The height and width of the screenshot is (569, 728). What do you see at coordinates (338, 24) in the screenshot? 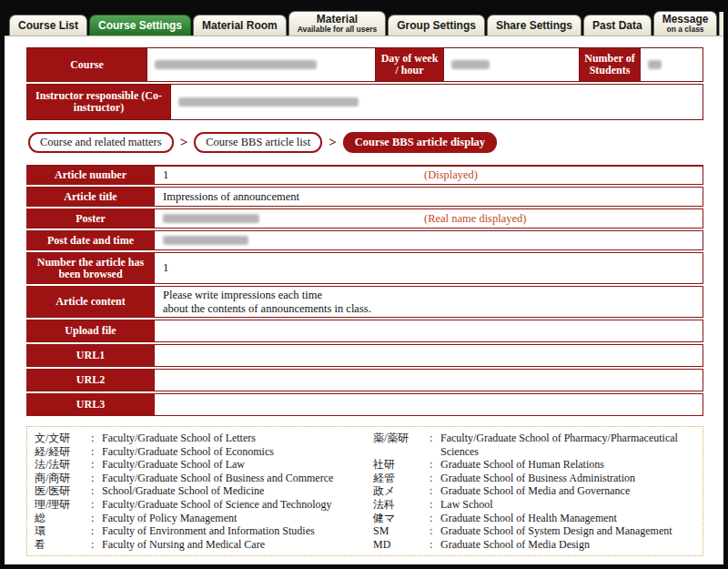
I see `tab-material: MaterialAvailable for all users` at bounding box center [338, 24].